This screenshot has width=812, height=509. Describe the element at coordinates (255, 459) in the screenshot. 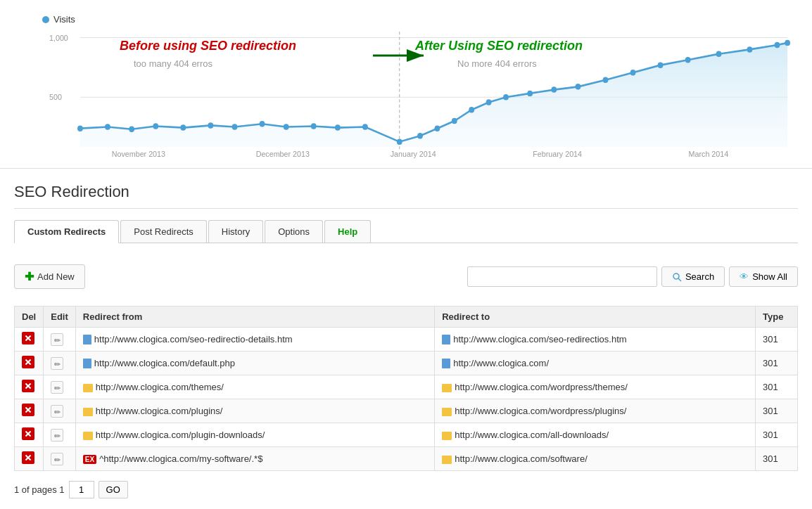

I see `from-cell: EX^http://www.clogica.com/my-software/.*…` at that location.